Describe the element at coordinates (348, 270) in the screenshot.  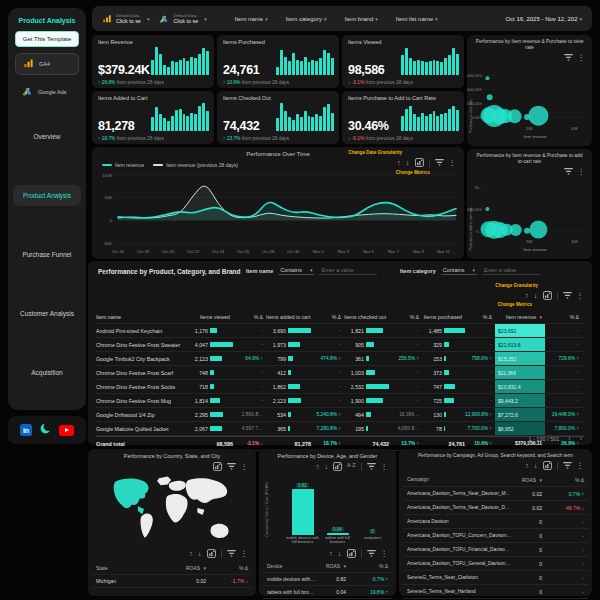
I see `item-name-filter-input` at that location.